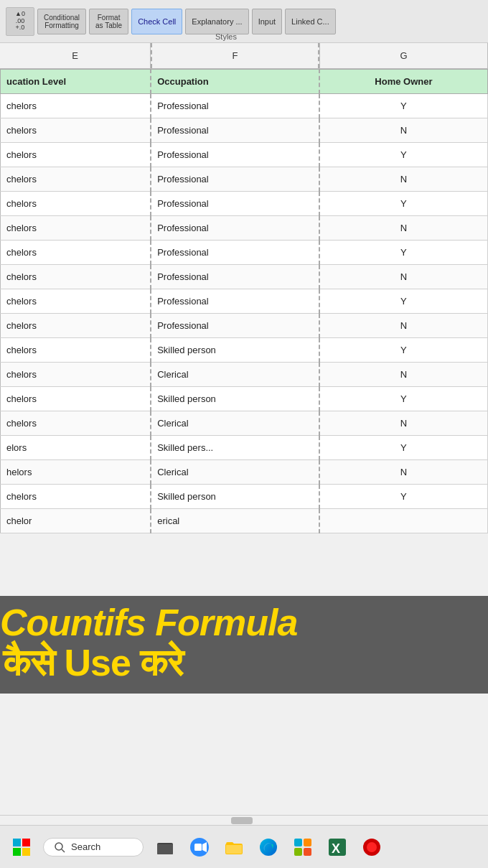 The image size is (488, 868). What do you see at coordinates (403, 56) in the screenshot?
I see `col-g-header: G` at bounding box center [403, 56].